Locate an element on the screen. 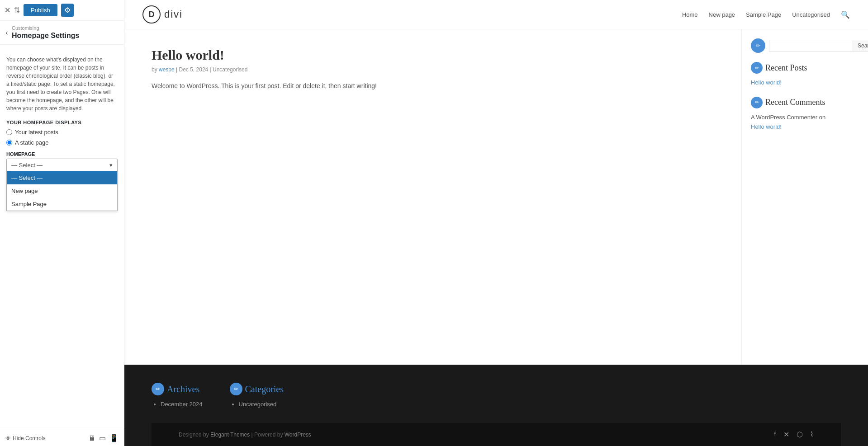 The width and height of the screenshot is (868, 446). swap-icon: ⇅ is located at coordinates (17, 10).